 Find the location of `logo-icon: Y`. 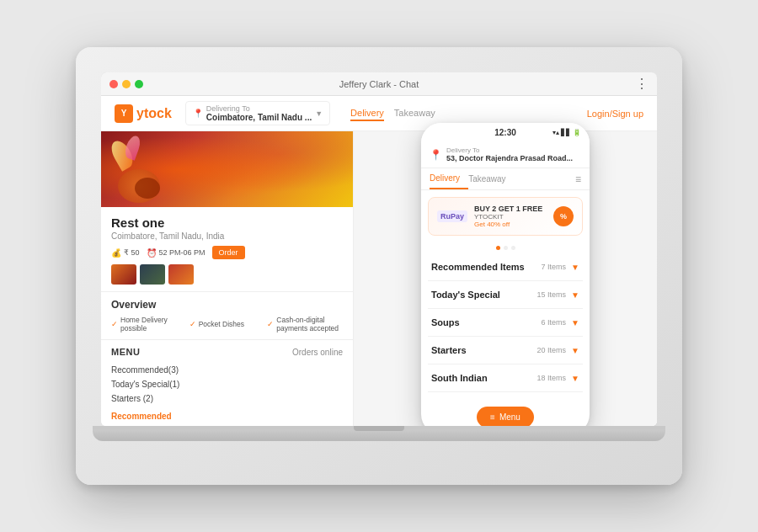

logo-icon: Y is located at coordinates (124, 114).